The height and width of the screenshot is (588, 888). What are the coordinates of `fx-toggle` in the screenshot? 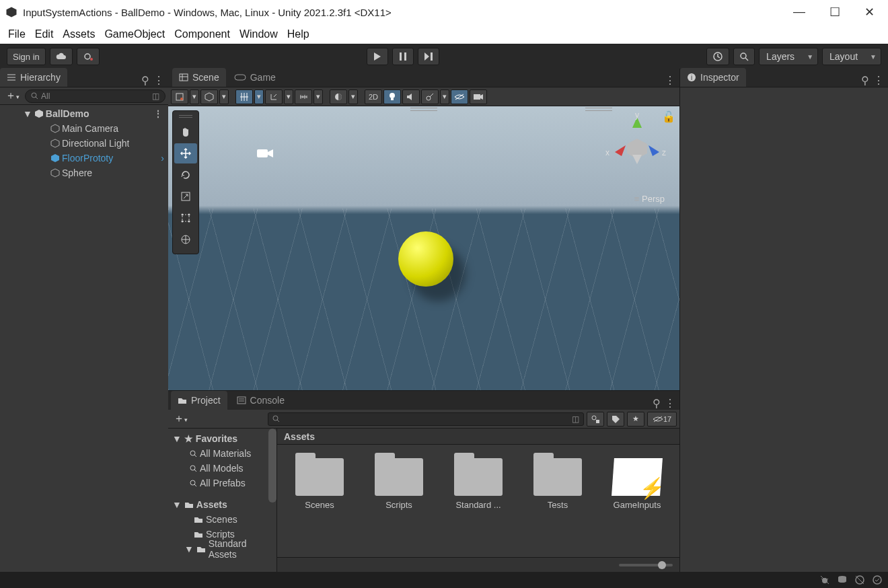 It's located at (430, 97).